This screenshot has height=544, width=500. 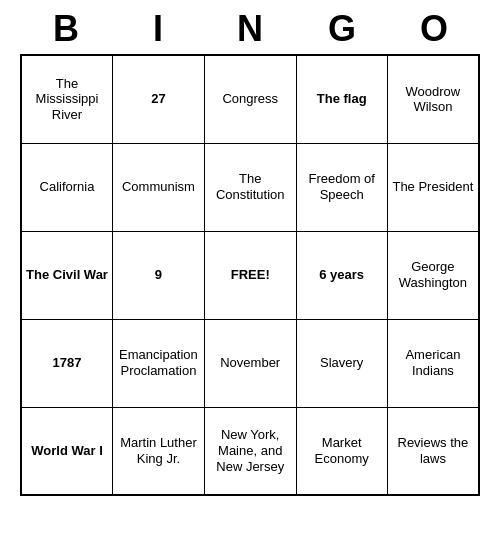 I want to click on cell-r2-c1: 9, so click(x=159, y=275).